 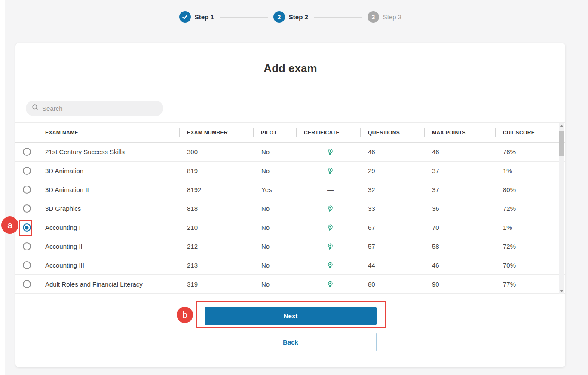 What do you see at coordinates (108, 265) in the screenshot?
I see `exam-name-cell: Accounting III` at bounding box center [108, 265].